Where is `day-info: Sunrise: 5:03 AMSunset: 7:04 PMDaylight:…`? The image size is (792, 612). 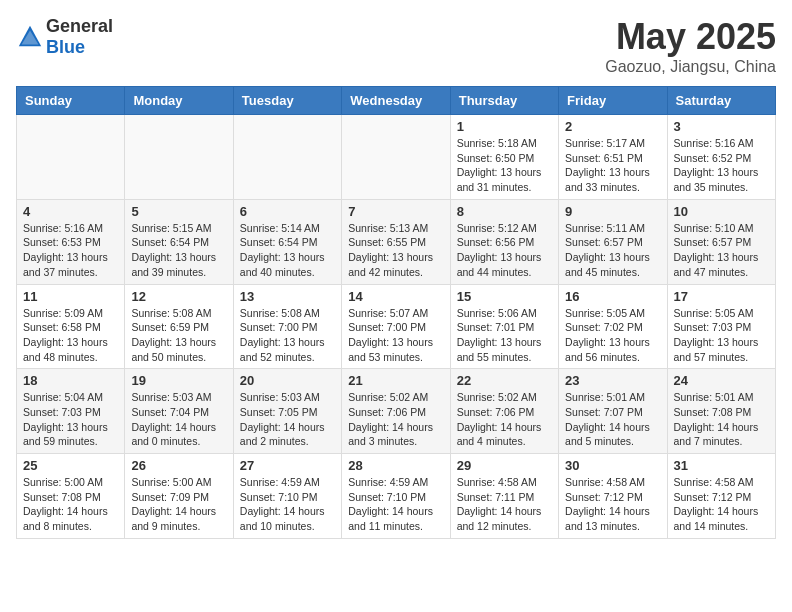 day-info: Sunrise: 5:03 AMSunset: 7:04 PMDaylight:… is located at coordinates (178, 420).